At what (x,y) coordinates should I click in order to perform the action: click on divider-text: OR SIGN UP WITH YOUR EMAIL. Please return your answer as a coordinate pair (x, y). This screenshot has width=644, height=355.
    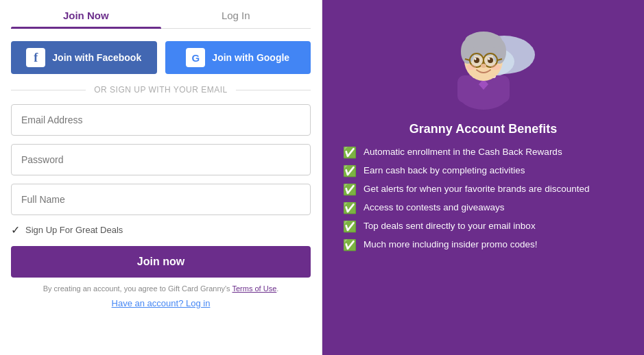
    Looking at the image, I should click on (160, 90).